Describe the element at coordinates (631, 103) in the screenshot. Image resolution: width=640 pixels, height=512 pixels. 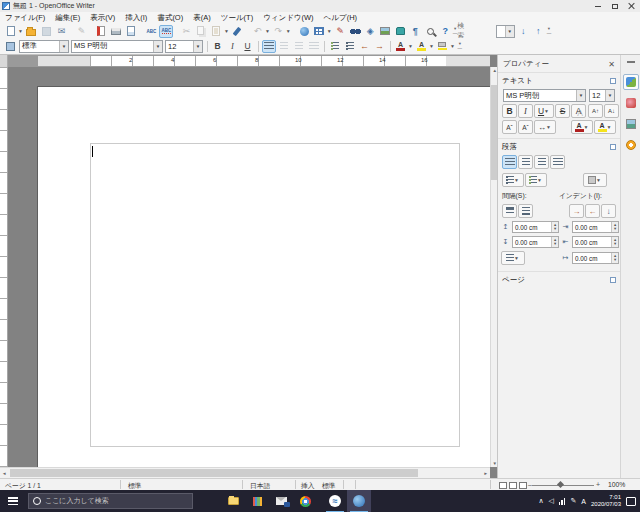
I see `tab-styles` at that location.